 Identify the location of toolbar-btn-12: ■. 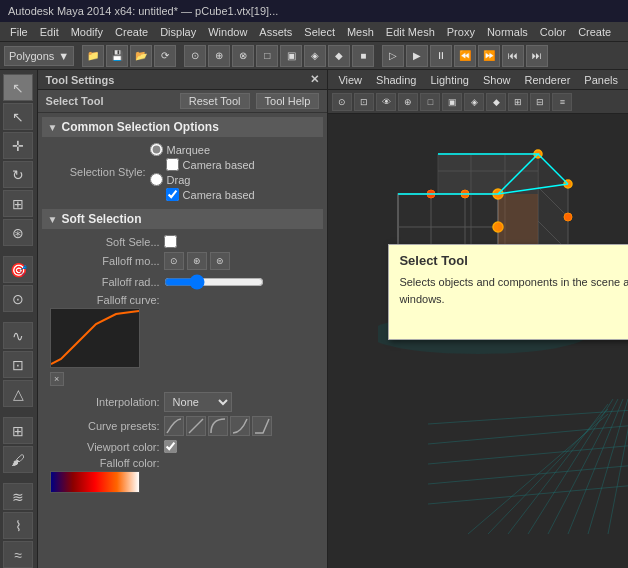
(363, 56).